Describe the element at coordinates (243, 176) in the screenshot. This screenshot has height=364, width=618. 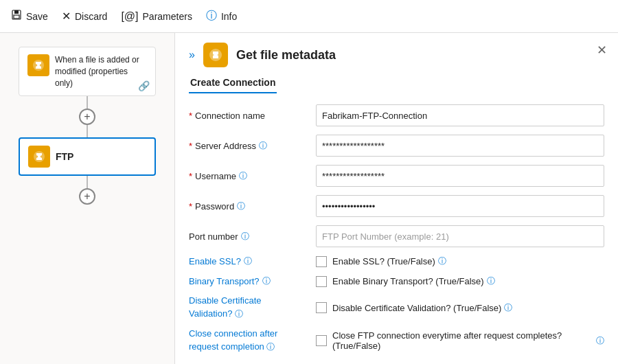
I see `username-info-icon: ⓘ` at that location.